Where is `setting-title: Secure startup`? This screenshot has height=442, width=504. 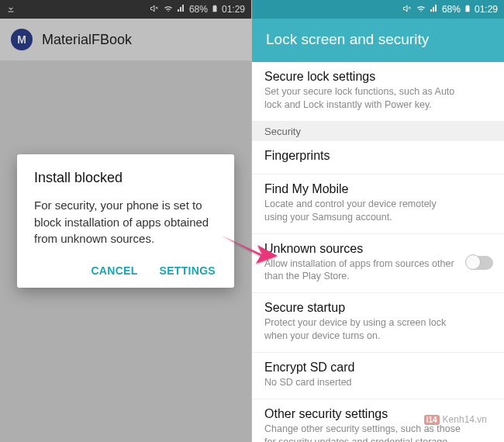 setting-title: Secure startup is located at coordinates (378, 308).